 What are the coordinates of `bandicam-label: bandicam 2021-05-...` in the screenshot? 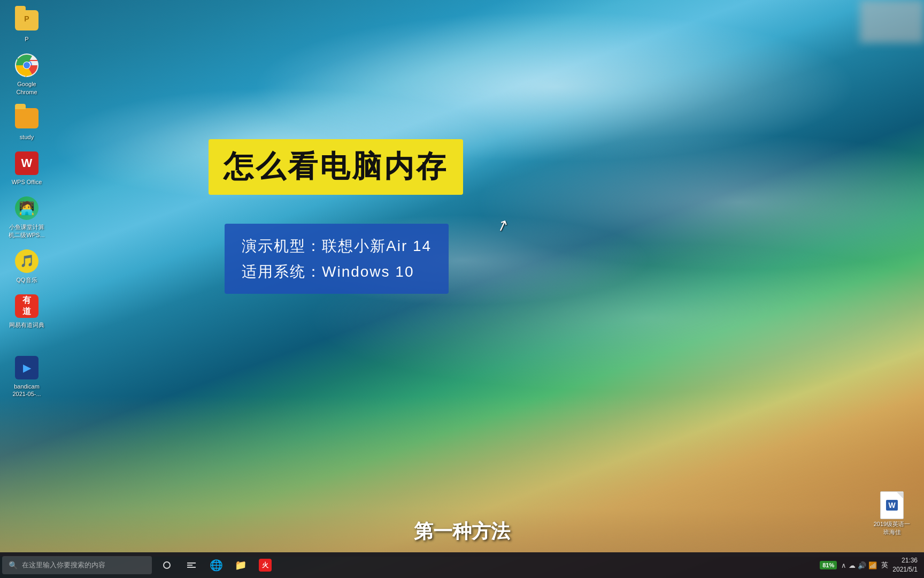 It's located at (27, 391).